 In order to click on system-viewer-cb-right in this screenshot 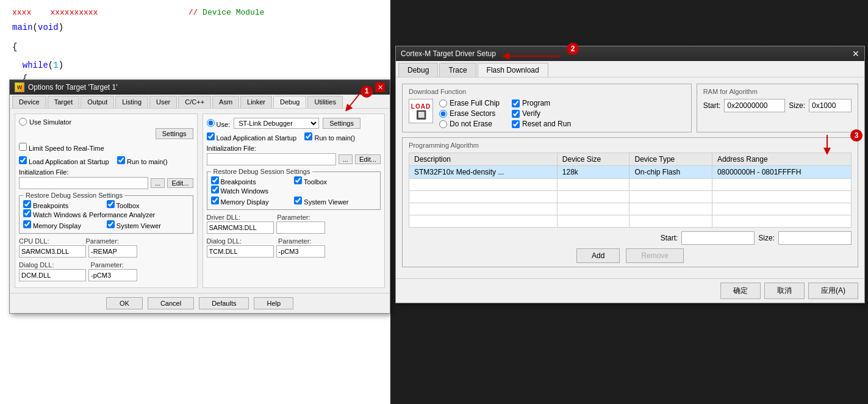, I will do `click(298, 200)`.